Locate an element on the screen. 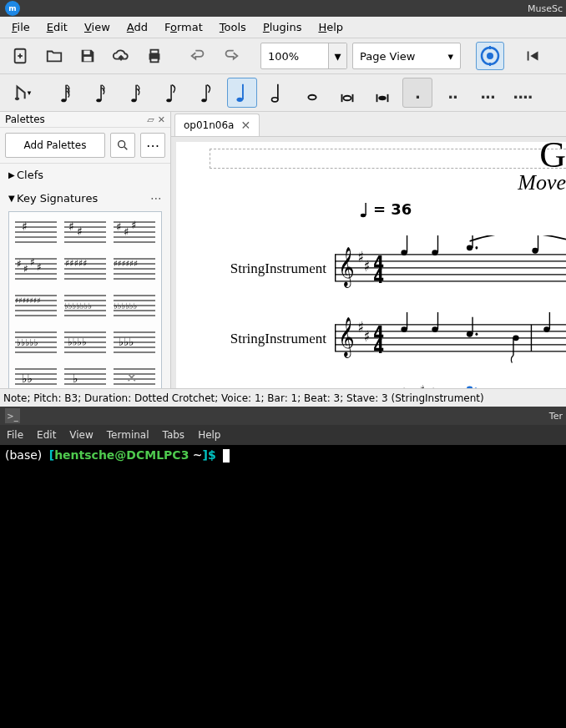 This screenshot has height=728, width=566. zoom-control: 100% ▾ is located at coordinates (304, 56).